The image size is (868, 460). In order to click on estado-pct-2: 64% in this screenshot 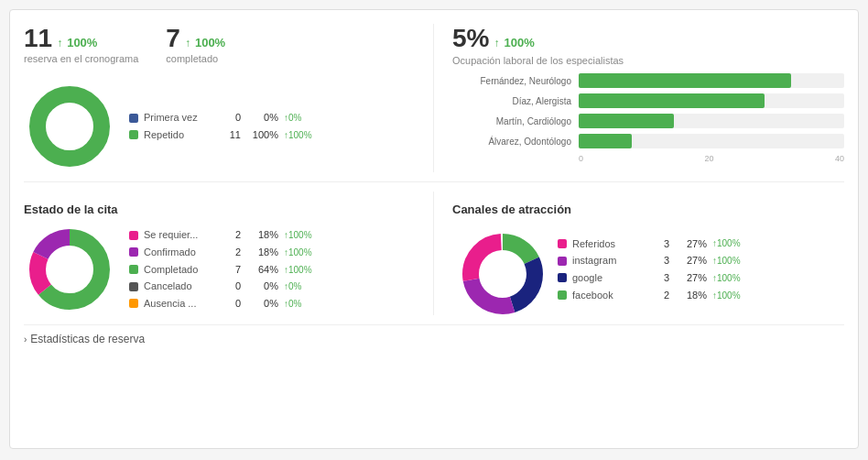, I will do `click(262, 269)`.